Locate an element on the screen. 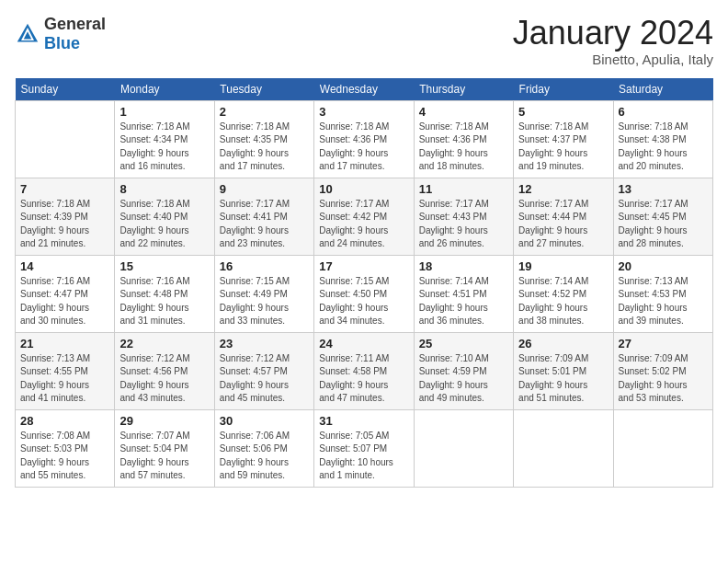 The image size is (728, 563). day-info: Sunrise: 7:08 AM Sunset: 5:03 PM Dayligh… is located at coordinates (64, 456).